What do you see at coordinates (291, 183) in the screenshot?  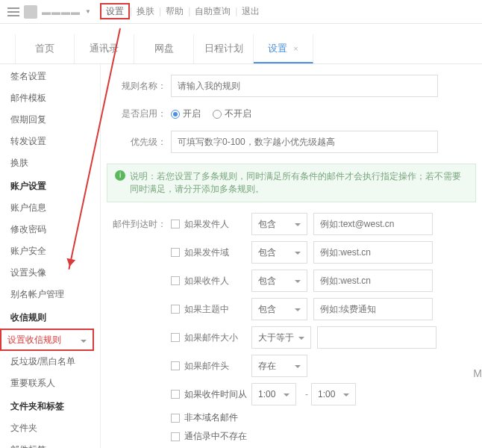 I see `info-note: i 说明：若您设置了多条规则，同时满足所有条件的邮件才会执行指定操作；若不需要同…` at bounding box center [291, 183].